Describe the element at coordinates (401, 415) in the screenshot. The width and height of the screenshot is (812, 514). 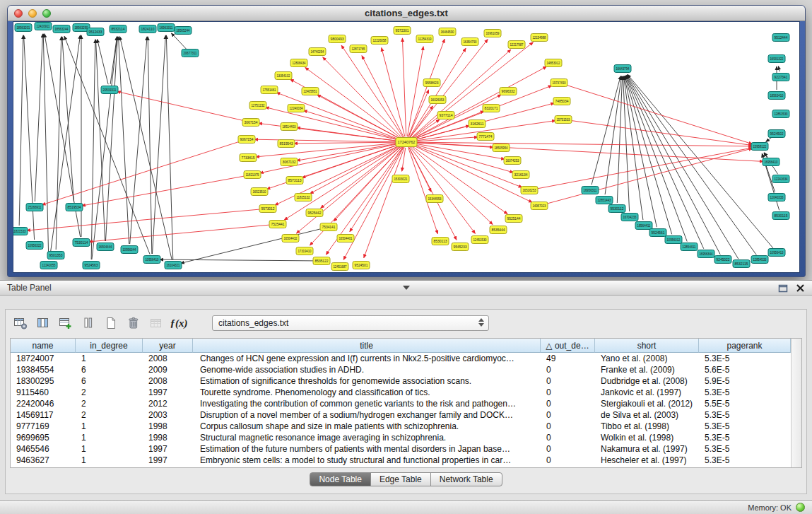
I see `table-row: 1456911722003Disruption of a novel membe…` at that location.